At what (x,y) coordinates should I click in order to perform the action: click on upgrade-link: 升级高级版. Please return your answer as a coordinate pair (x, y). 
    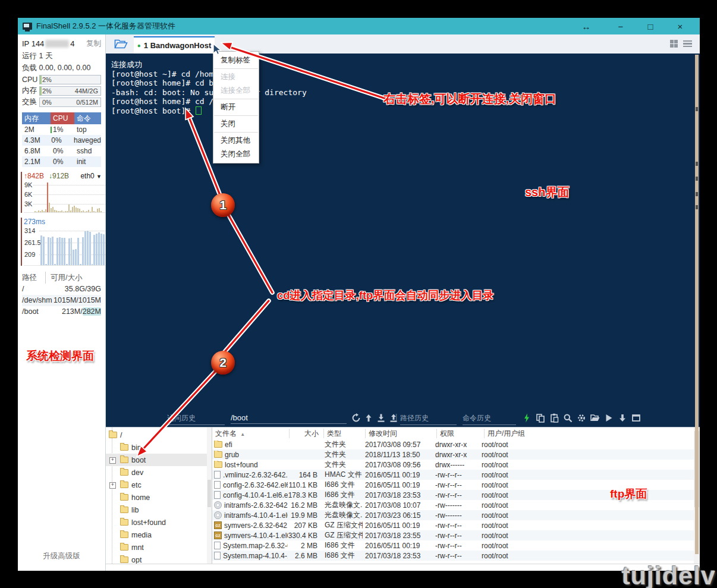
    Looking at the image, I should click on (62, 556).